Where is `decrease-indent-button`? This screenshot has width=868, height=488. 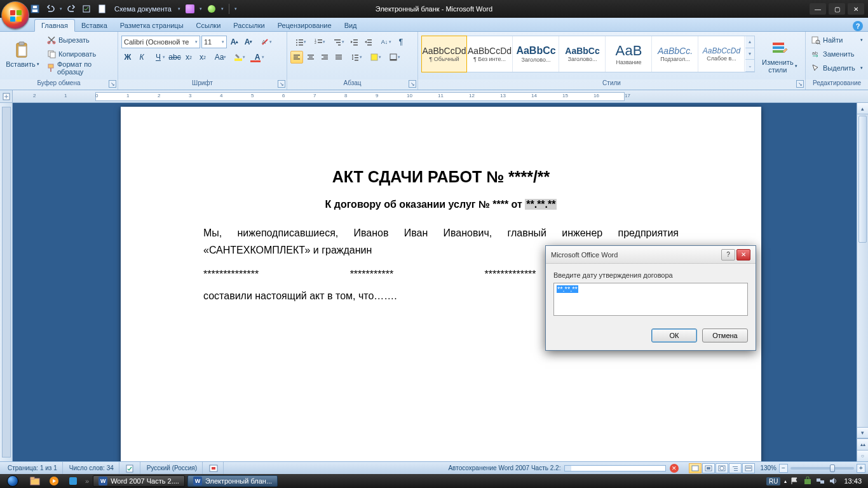
decrease-indent-button is located at coordinates (354, 42).